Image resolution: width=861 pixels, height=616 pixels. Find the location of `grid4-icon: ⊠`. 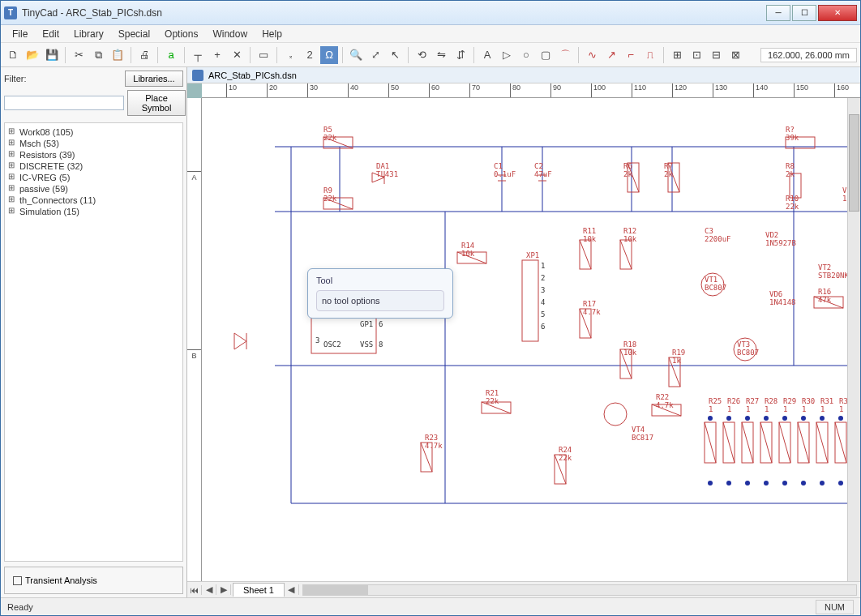

grid4-icon: ⊠ is located at coordinates (735, 55).